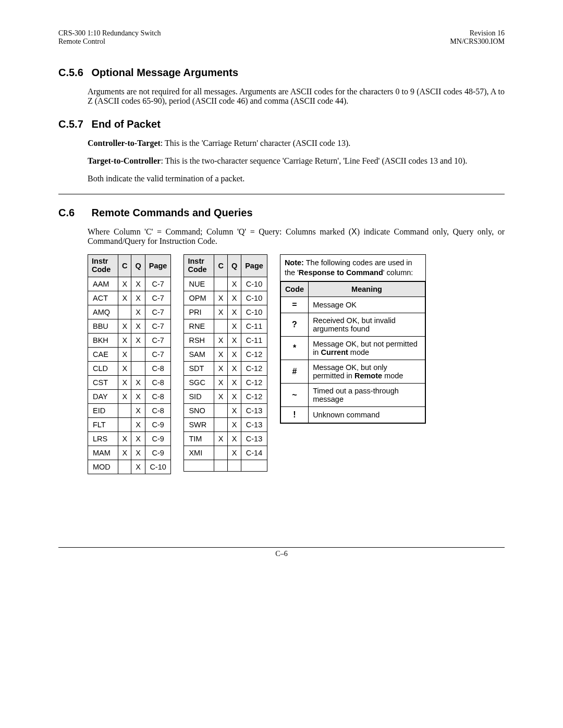 This screenshot has height=728, width=563. Describe the element at coordinates (199, 452) in the screenshot. I see `cell-code: XMI` at that location.